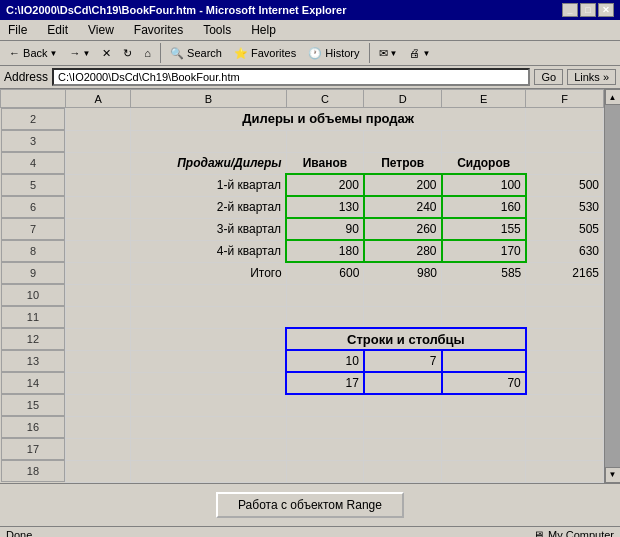 The image size is (620, 537). What do you see at coordinates (34, 99) in the screenshot?
I see `corner-header` at bounding box center [34, 99].